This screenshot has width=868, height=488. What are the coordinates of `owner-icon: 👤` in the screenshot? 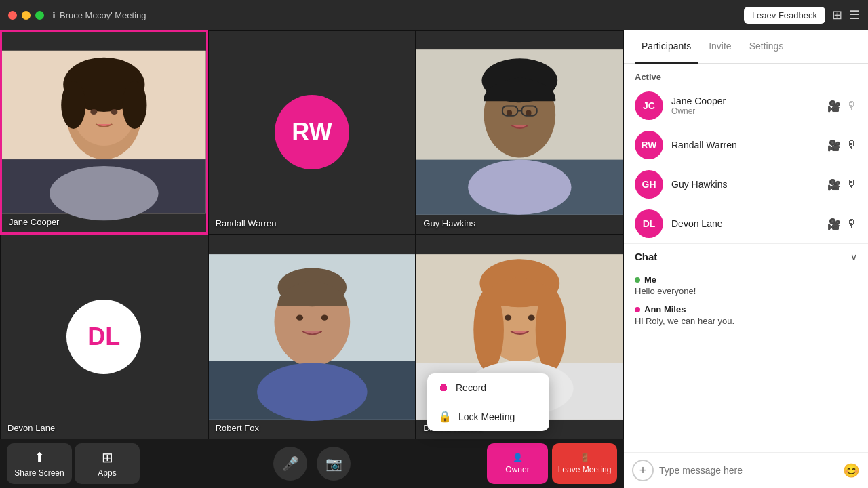 It's located at (518, 458).